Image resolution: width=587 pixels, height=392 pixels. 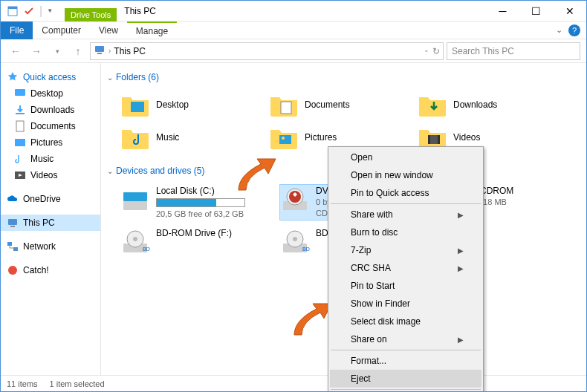 What do you see at coordinates (346, 77) in the screenshot?
I see `group-folders: Folders (6)` at bounding box center [346, 77].